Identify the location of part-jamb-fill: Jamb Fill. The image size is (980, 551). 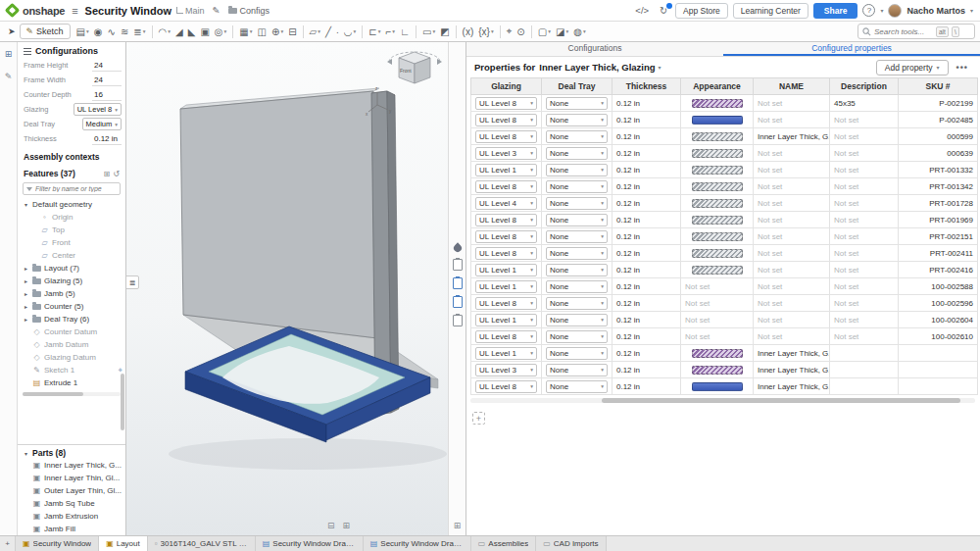
(72, 529).